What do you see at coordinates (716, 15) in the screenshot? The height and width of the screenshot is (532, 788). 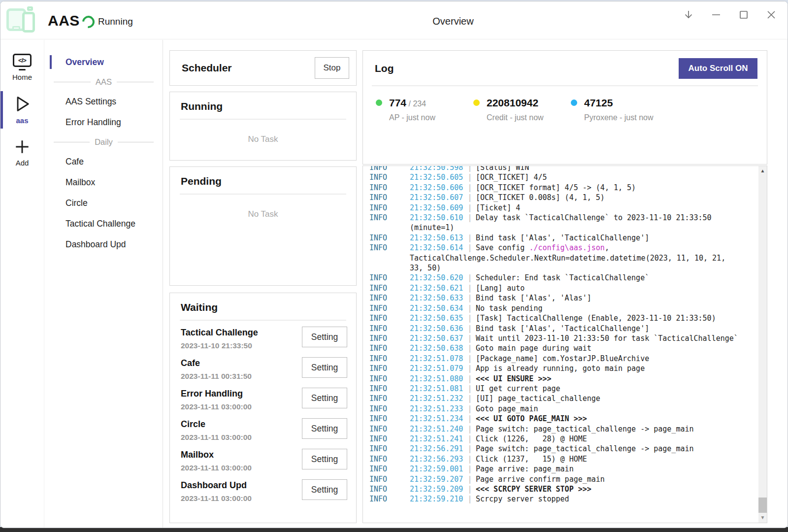 I see `minimize-icon` at bounding box center [716, 15].